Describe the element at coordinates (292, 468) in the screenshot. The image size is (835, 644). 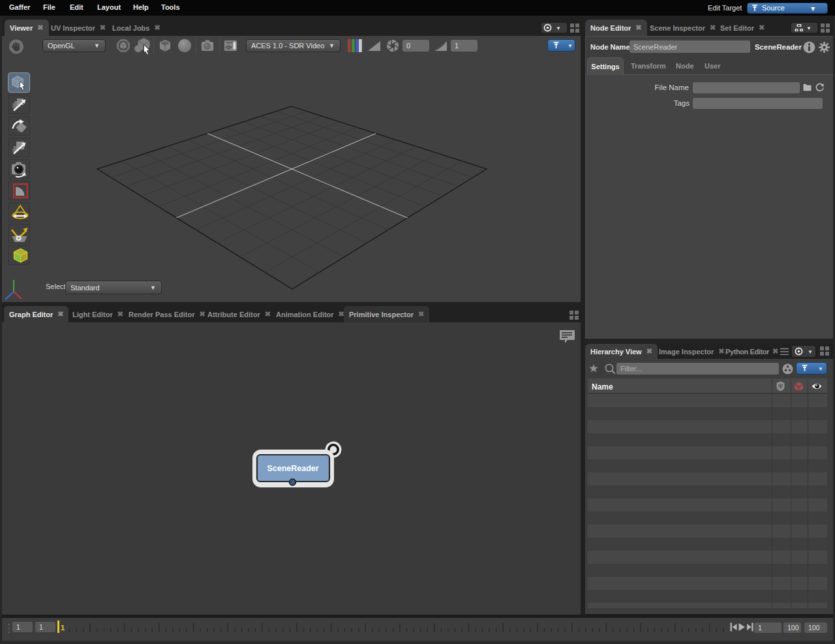
I see `svg-text: SceneReader` at that location.